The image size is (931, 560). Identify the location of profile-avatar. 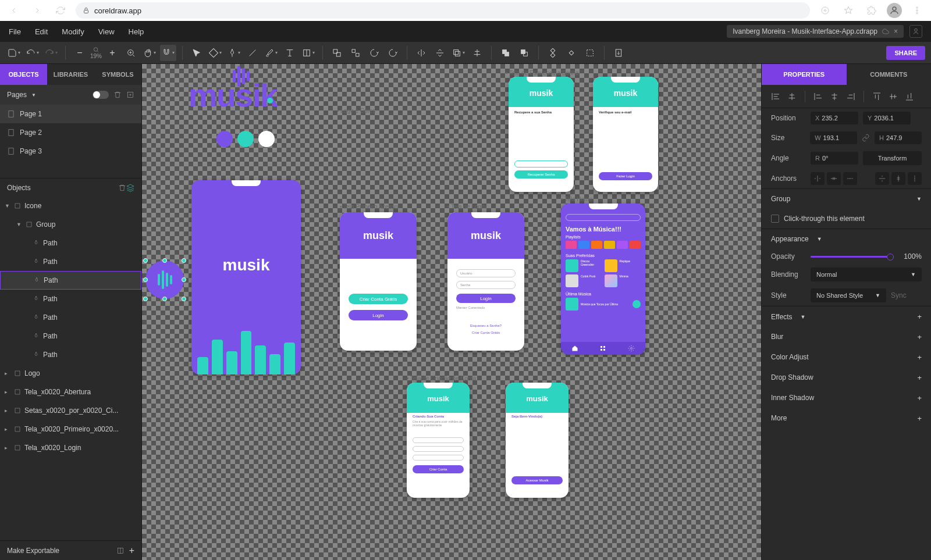
(894, 10).